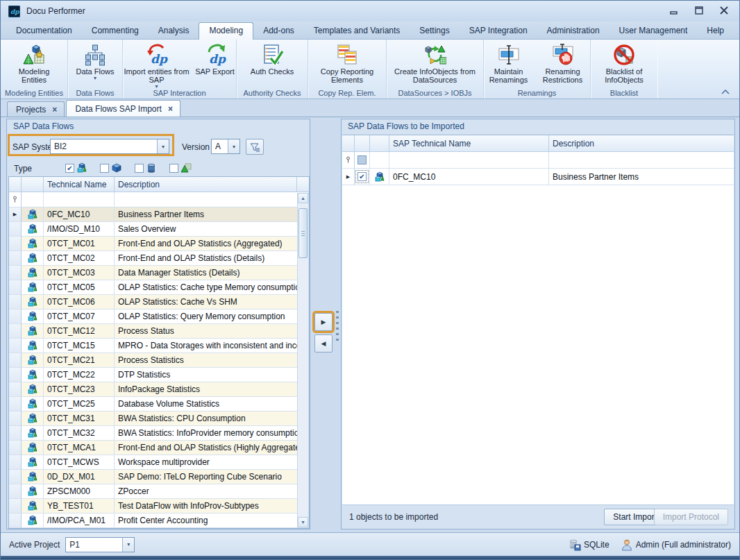  What do you see at coordinates (79, 185) in the screenshot?
I see `column-header-technical-name: Technical Name` at bounding box center [79, 185].